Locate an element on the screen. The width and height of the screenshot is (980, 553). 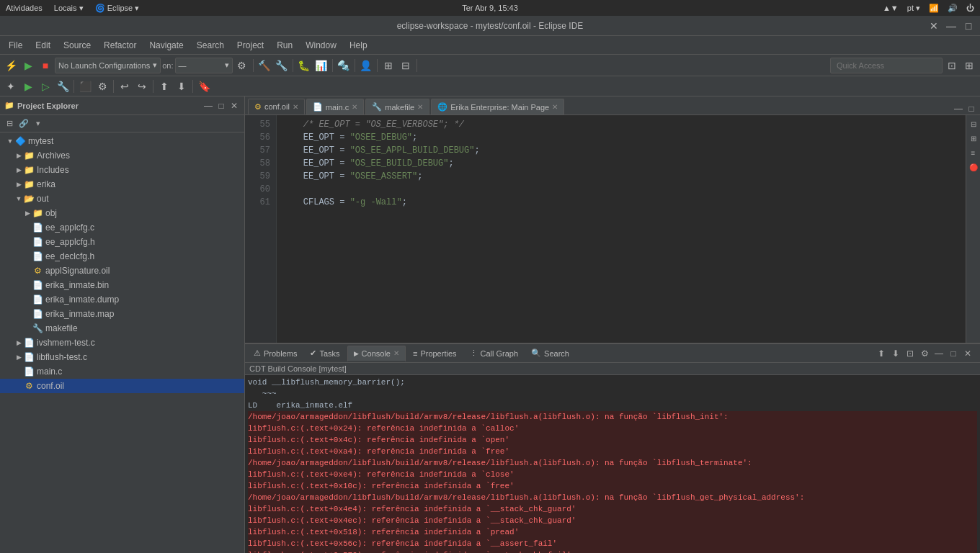
tab-problems: ⚠ Problems is located at coordinates (275, 354).